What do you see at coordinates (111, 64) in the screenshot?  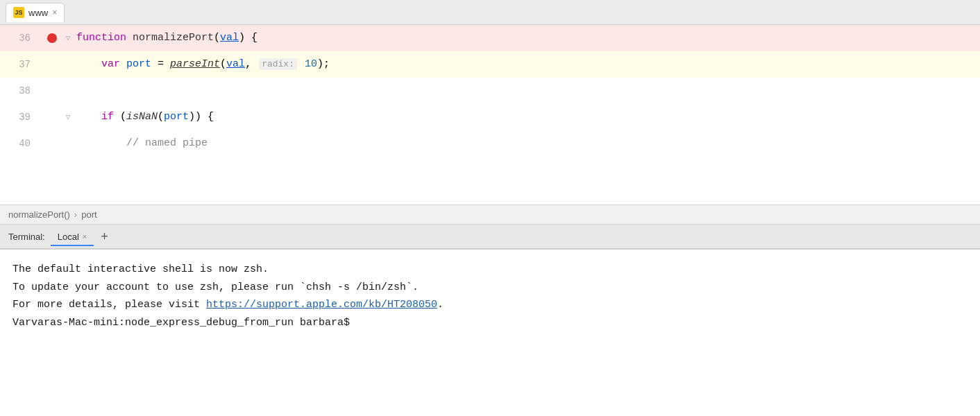 I see `keyword-var: var` at bounding box center [111, 64].